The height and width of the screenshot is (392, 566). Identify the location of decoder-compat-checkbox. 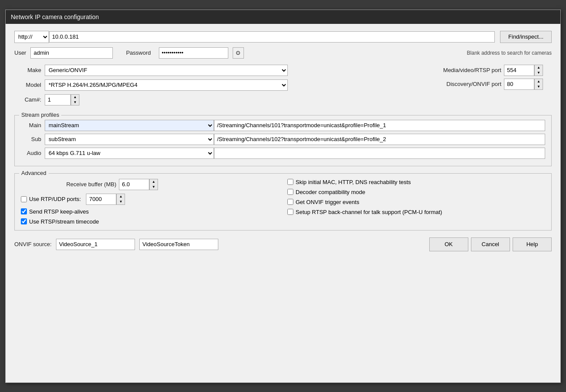
(290, 192).